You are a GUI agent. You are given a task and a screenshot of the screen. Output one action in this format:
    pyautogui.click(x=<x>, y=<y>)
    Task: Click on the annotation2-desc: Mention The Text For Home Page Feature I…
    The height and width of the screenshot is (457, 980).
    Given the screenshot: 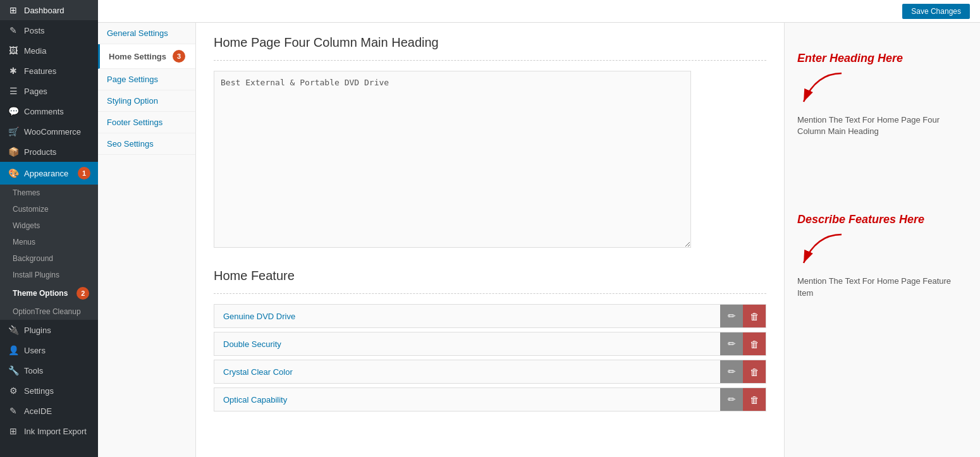 What is the action you would take?
    pyautogui.click(x=883, y=287)
    